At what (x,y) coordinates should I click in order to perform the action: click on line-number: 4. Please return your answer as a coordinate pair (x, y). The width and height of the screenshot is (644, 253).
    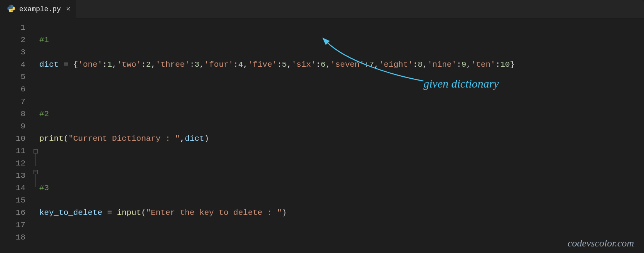
    Looking at the image, I should click on (13, 65).